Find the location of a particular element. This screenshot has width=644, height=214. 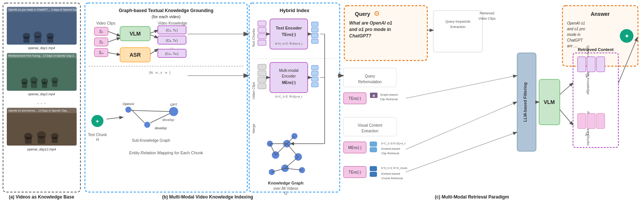

svg-text: mode in is located at coordinates (574, 35).